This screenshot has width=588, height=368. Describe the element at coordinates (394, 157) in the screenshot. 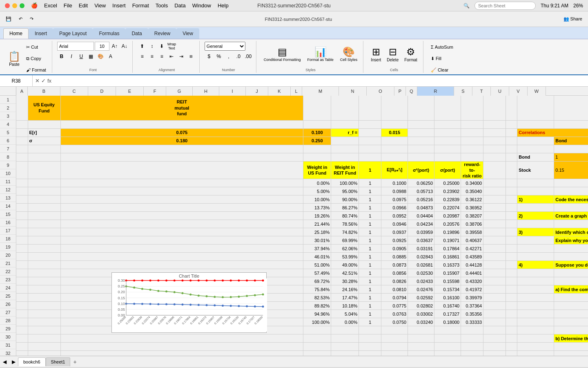

I see `cell-G6` at that location.